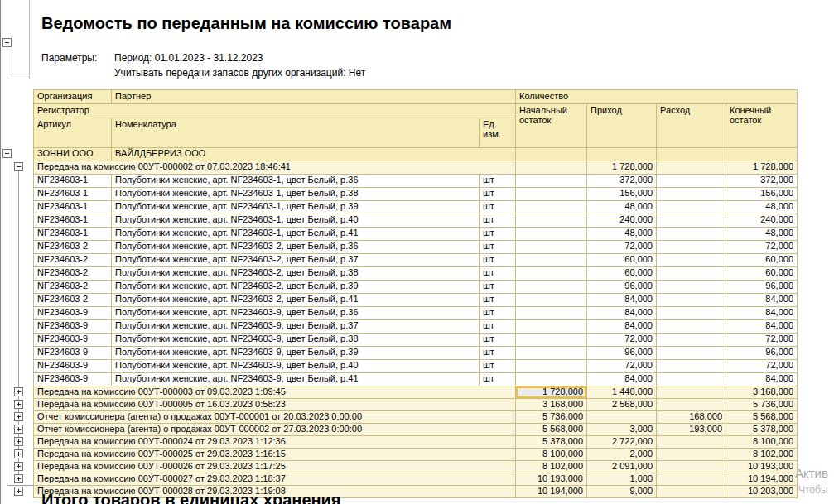 The image size is (834, 504). I want to click on cell-begin-balance: 10 193,000, so click(552, 480).